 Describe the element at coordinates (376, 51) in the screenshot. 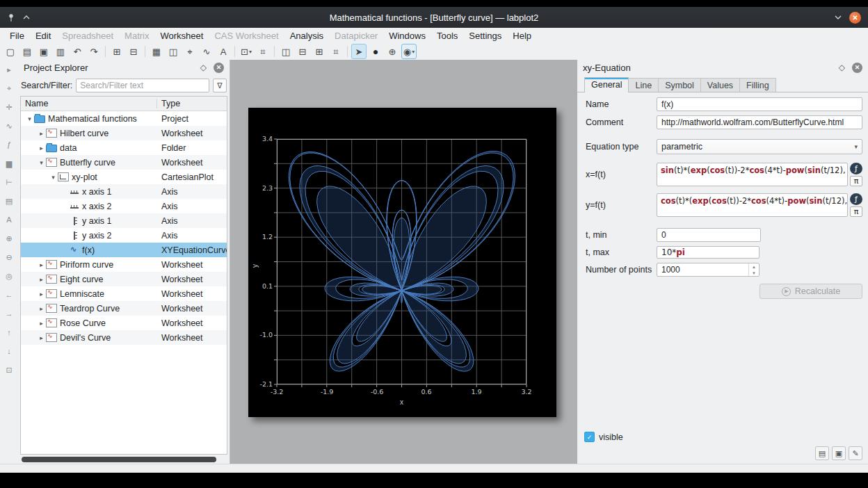

I see `toolbar-navigate-mode: ●` at that location.